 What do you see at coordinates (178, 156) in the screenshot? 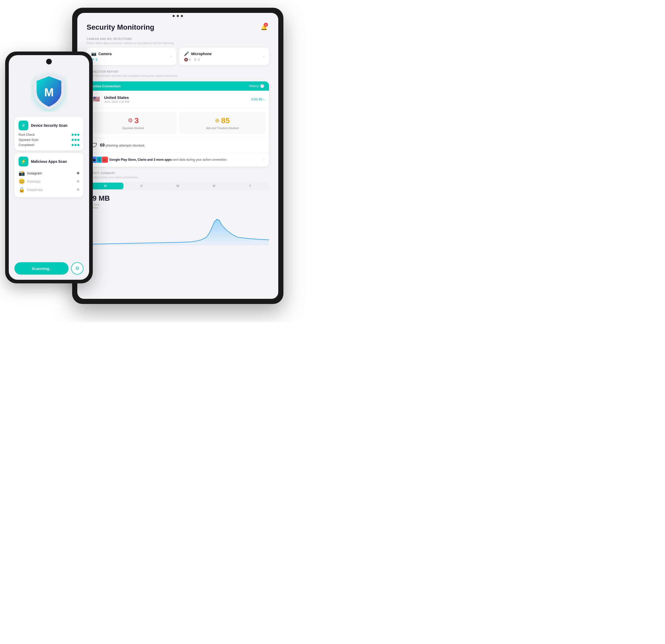
I see `tablet-content: Security Monitoring 🔔 2 CAMERA AND MIC D…` at bounding box center [178, 156].